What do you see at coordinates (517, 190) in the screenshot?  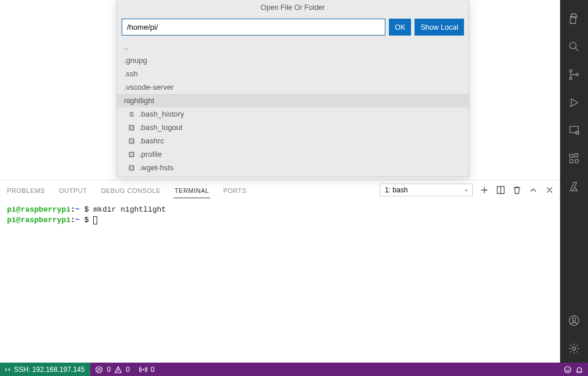 I see `kill-terminal-button` at bounding box center [517, 190].